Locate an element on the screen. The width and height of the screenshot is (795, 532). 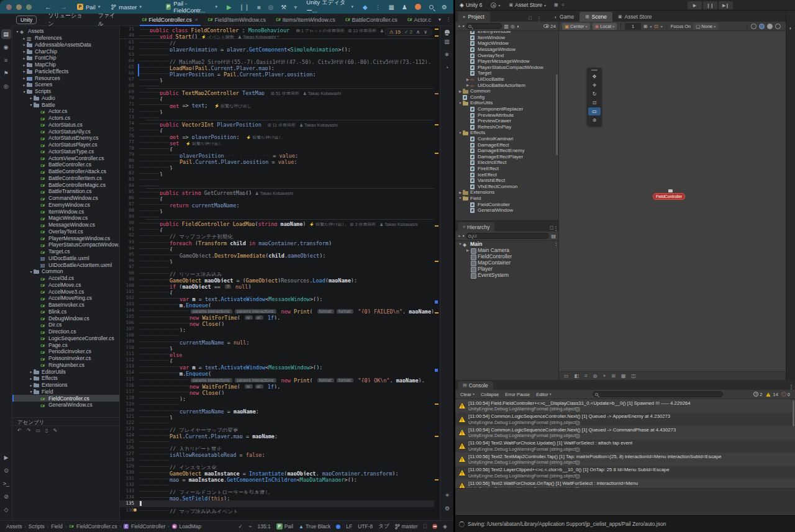
code-line-99: 99—————————GameObject mapObject = (GameO… is located at coordinates (279, 279).